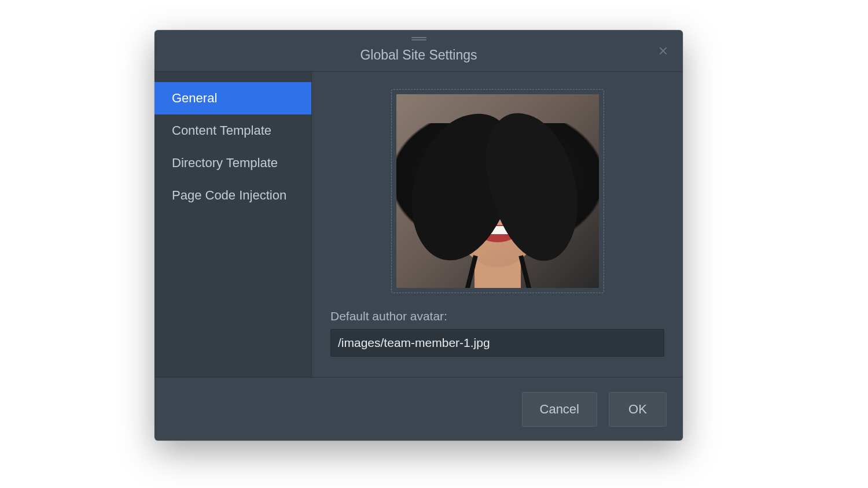 Image resolution: width=868 pixels, height=488 pixels. I want to click on dialog-footer: Cancel OK, so click(419, 409).